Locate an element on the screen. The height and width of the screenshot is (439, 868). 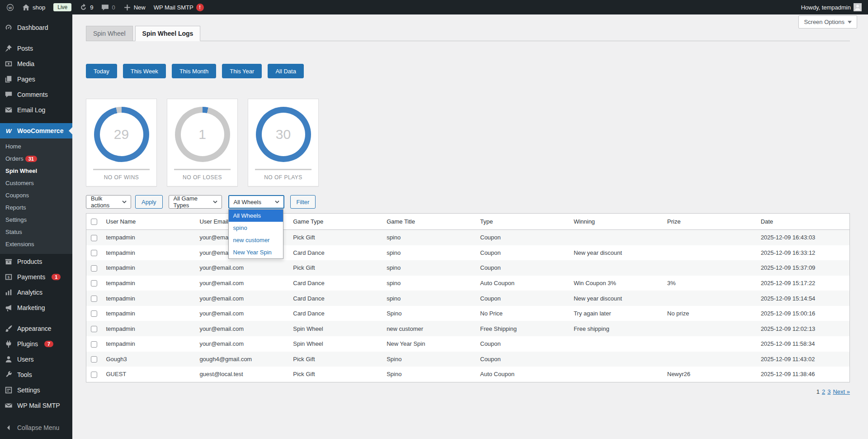
table-row: tempadminyour@email.comCard DancespinoCo… is located at coordinates (468, 253).